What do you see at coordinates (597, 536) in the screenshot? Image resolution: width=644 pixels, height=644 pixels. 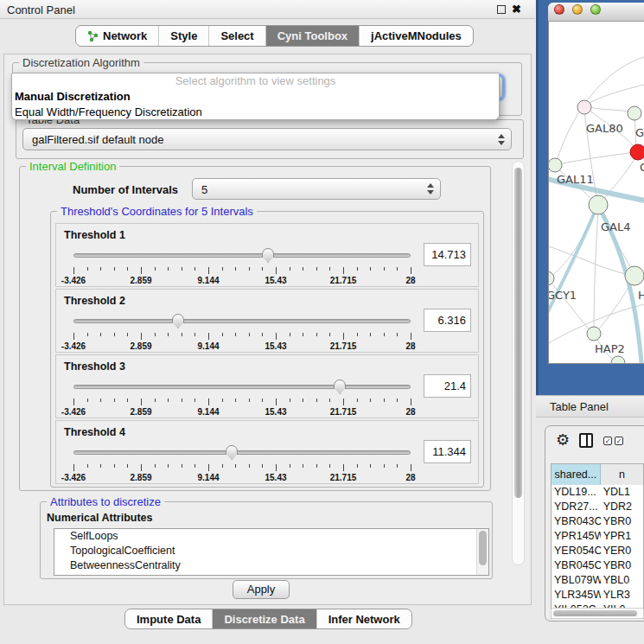 I see `table-row: YPR145WYPR1` at bounding box center [597, 536].